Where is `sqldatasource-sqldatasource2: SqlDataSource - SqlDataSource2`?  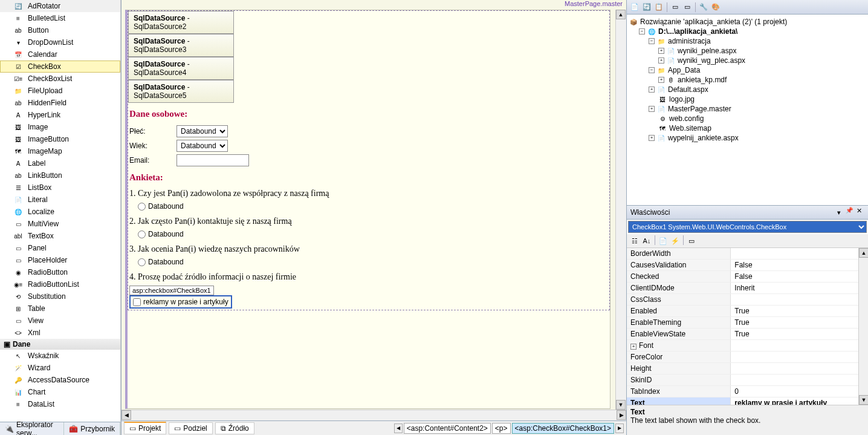
sqldatasource-sqldatasource2: SqlDataSource - SqlDataSource2 is located at coordinates (181, 22).